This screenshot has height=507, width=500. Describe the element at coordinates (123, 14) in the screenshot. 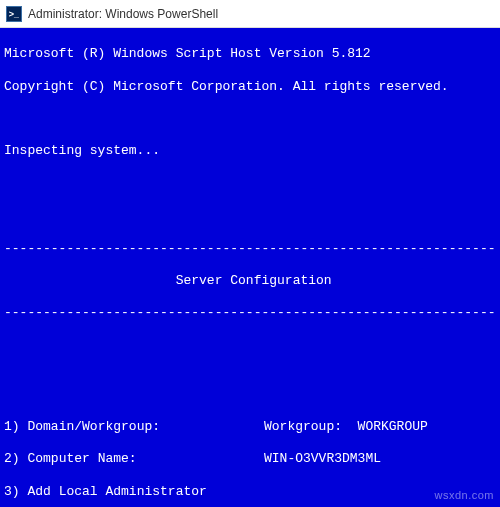

I see `window-title: Administrator: Windows PowerShell` at that location.